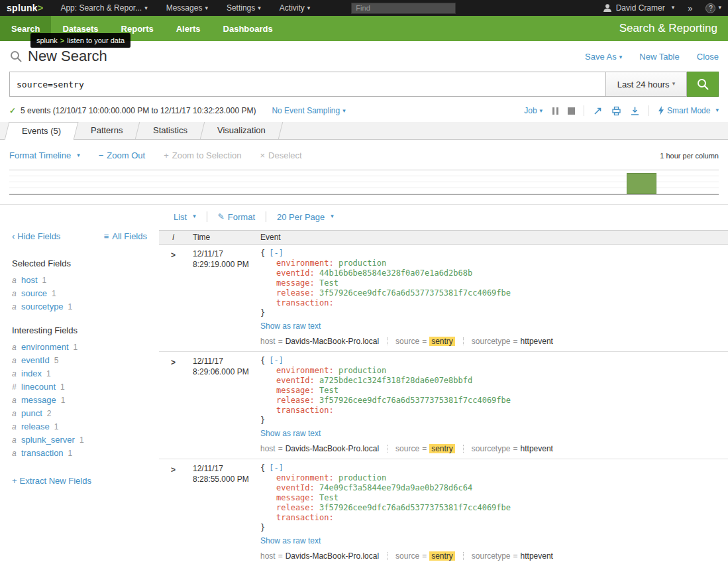  I want to click on field-link: splunk_server, so click(48, 440).